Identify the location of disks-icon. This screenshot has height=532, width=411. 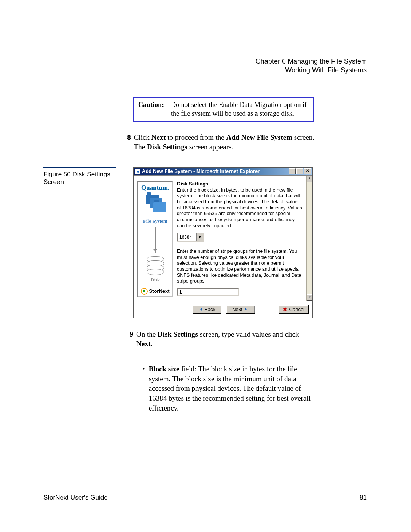
(155, 266).